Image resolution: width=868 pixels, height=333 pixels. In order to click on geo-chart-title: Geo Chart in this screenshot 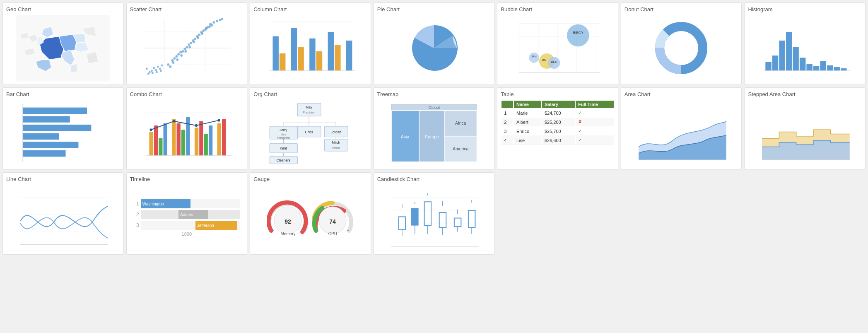, I will do `click(63, 9)`.